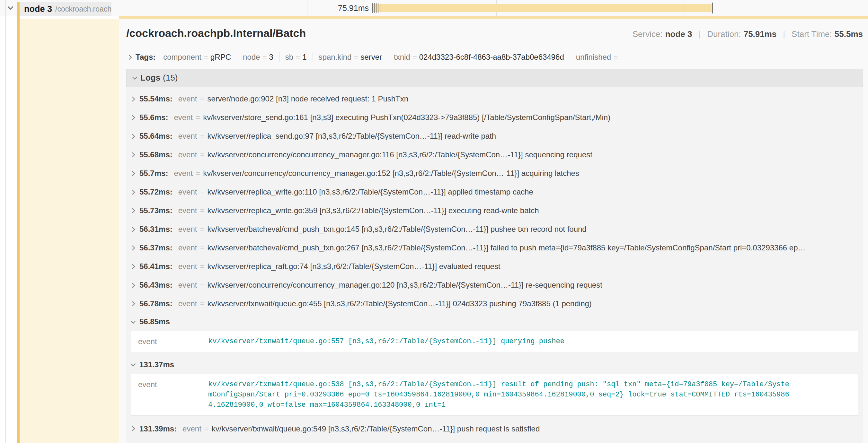  What do you see at coordinates (376, 8) in the screenshot?
I see `log-tick-marks` at bounding box center [376, 8].